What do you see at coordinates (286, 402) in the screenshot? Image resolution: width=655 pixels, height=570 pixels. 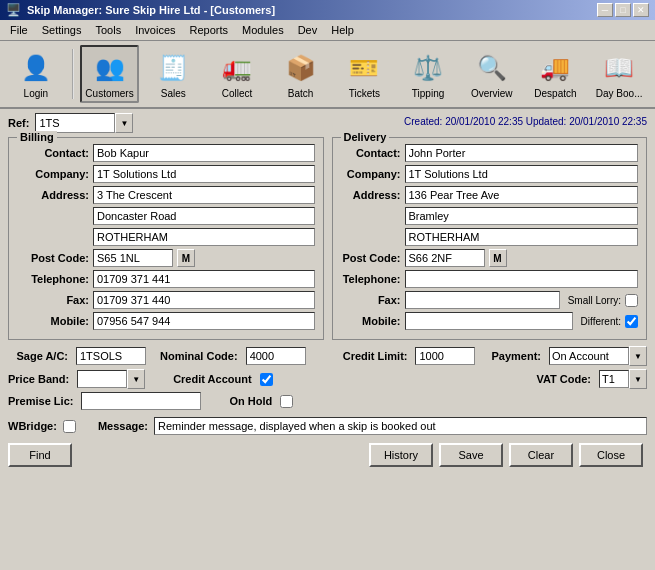 I see `on-hold-checkbox` at bounding box center [286, 402].